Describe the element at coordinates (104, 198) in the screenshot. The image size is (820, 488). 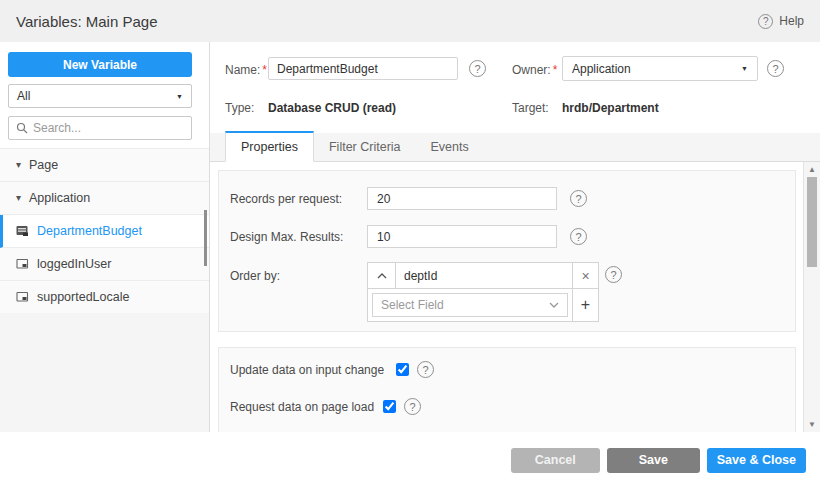
I see `tree-group-application: ▾ Application` at that location.